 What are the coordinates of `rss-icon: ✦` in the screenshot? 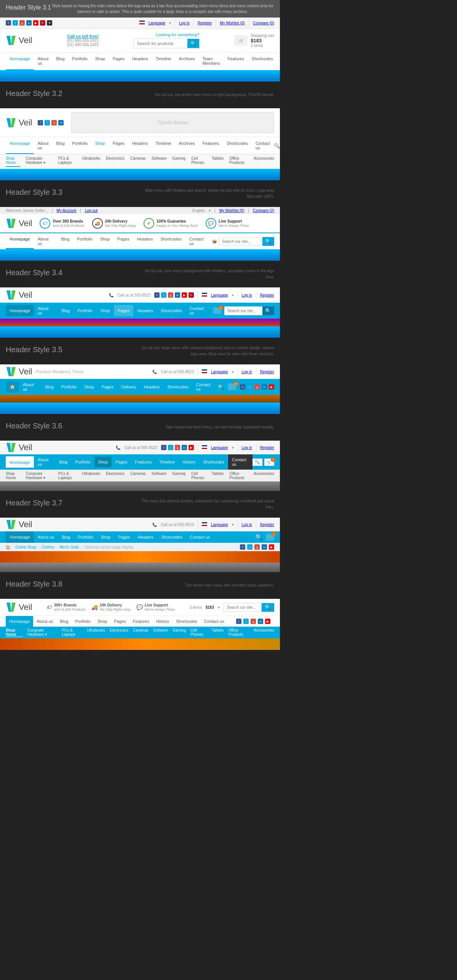 It's located at (50, 23).